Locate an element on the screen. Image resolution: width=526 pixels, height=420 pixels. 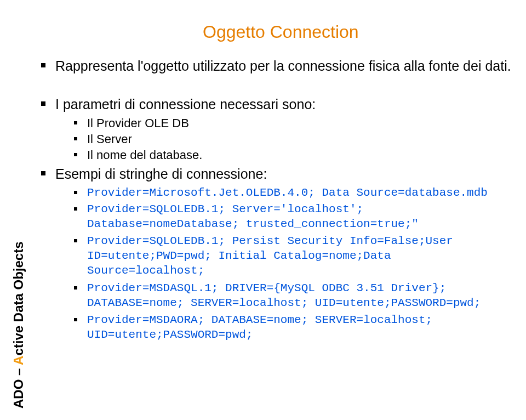
bullet-1: Rappresenta l'oggetto utilizzato per la … is located at coordinates (277, 66).